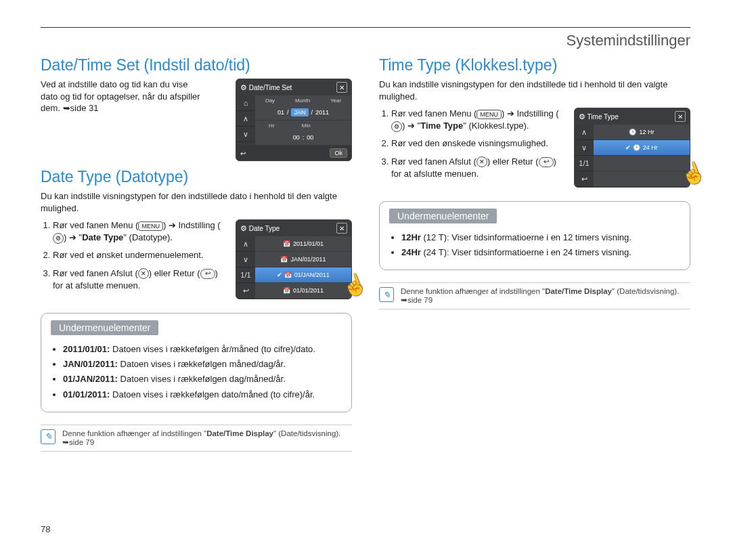 This screenshot has width=731, height=560. What do you see at coordinates (541, 253) in the screenshot?
I see `list-item: 24Hr (24 T): Viser tidsinformatioerne i …` at bounding box center [541, 253].